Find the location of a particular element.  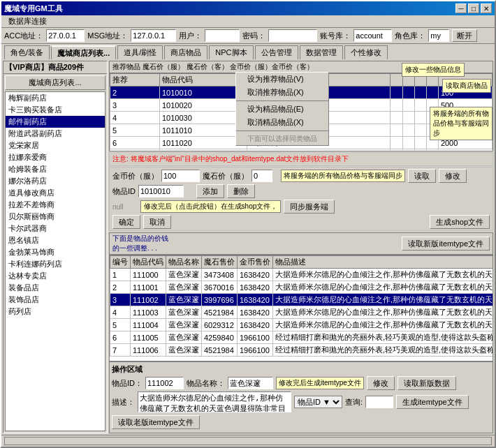

tab-shop-list: 魔城商店列表... is located at coordinates (84, 52).